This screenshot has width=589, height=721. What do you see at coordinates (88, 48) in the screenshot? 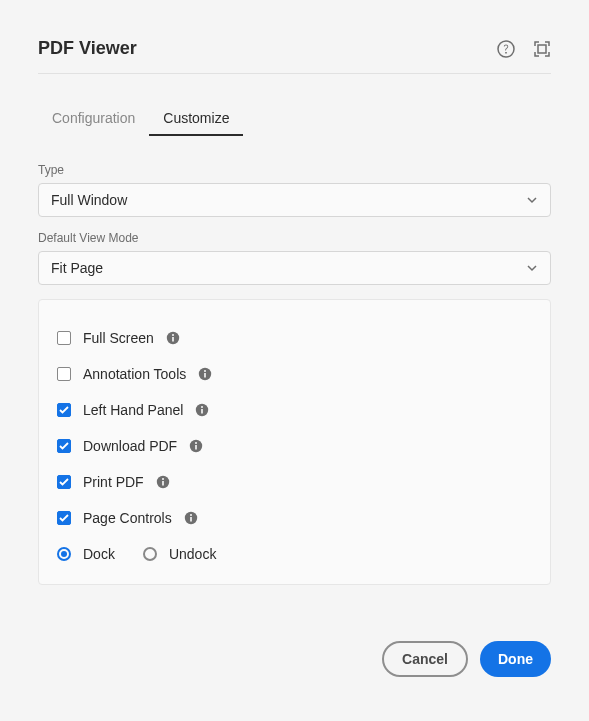
I see `dialog-title: PDF Viewer` at bounding box center [88, 48].